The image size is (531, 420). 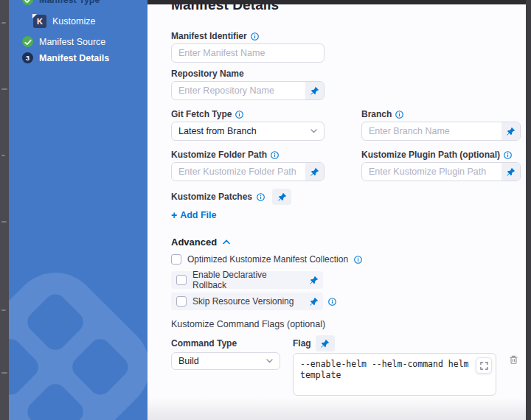 I want to click on step-label: Manifest Source, so click(x=72, y=42).